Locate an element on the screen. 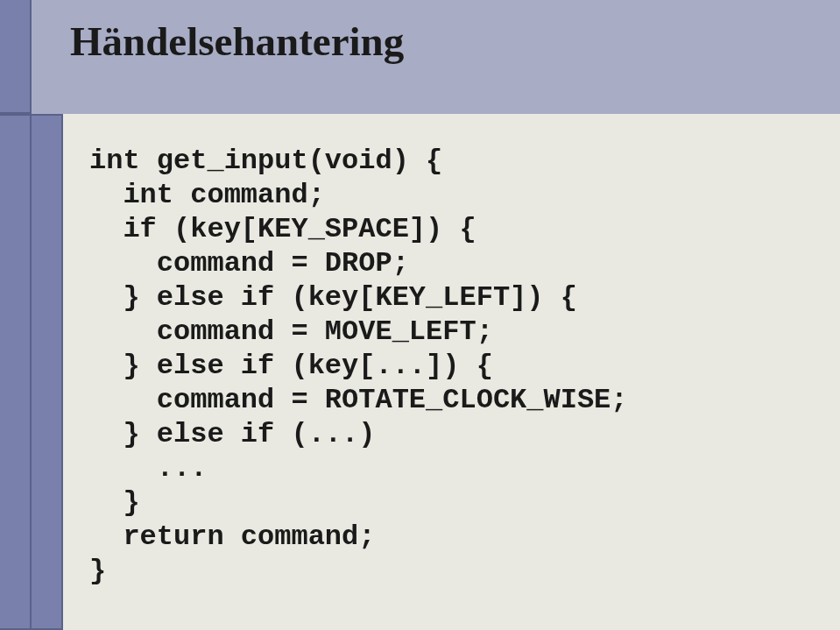 The image size is (840, 630). sidebar-decoration is located at coordinates (32, 315).